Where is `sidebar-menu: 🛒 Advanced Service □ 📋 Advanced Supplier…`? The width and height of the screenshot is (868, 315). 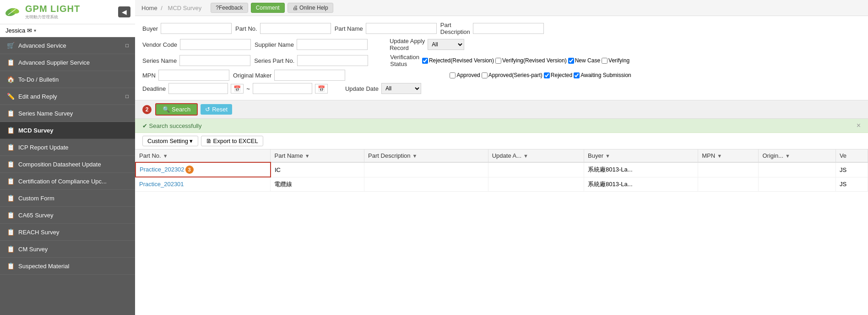
sidebar-menu: 🛒 Advanced Service □ 📋 Advanced Supplier… is located at coordinates (68, 176).